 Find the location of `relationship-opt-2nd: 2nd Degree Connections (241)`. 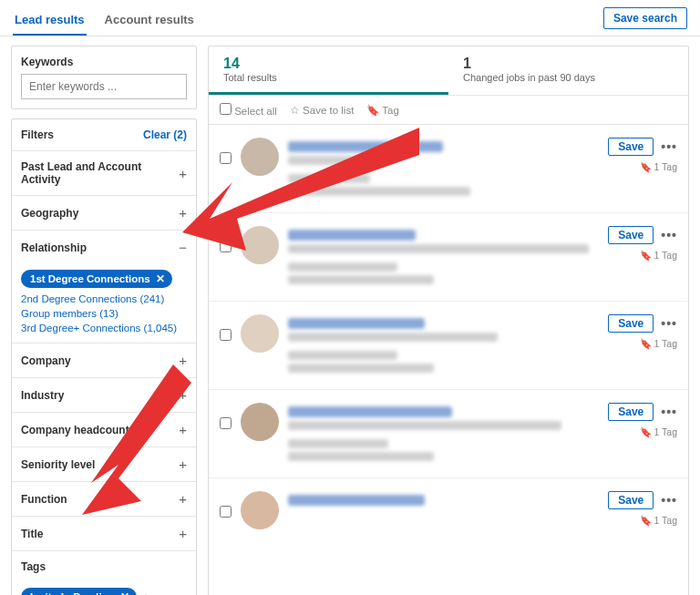

relationship-opt-2nd: 2nd Degree Connections (241) is located at coordinates (104, 299).